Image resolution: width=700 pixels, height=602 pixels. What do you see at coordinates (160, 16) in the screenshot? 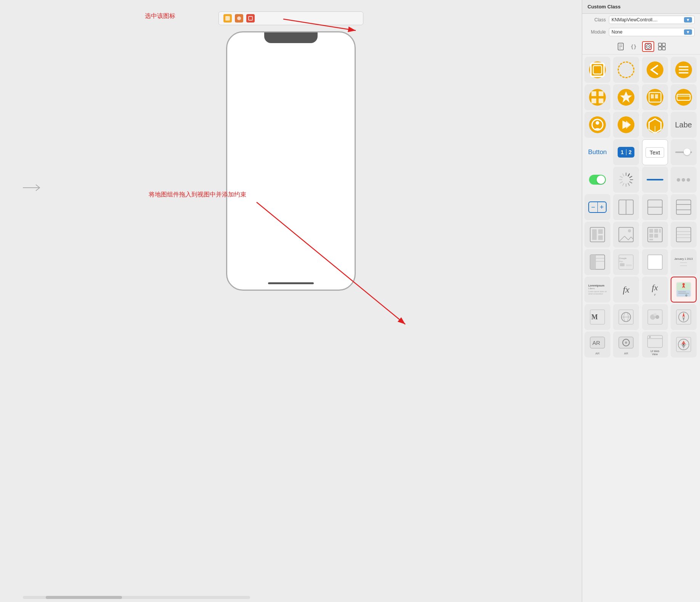
I see `annotation-select-icon: 选中该图标` at bounding box center [160, 16].